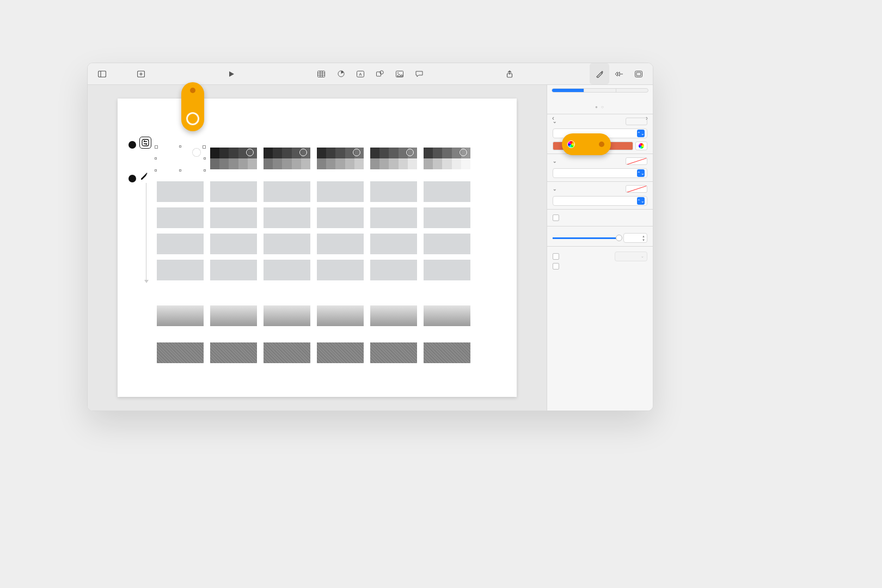  What do you see at coordinates (231, 74) in the screenshot?
I see `play-icon` at bounding box center [231, 74].